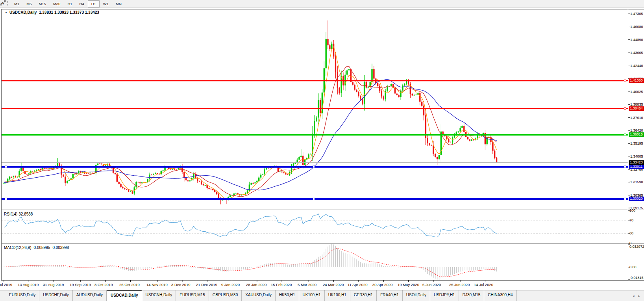 This screenshot has width=644, height=301. I want to click on macd-axis-label: 0.00, so click(633, 267).